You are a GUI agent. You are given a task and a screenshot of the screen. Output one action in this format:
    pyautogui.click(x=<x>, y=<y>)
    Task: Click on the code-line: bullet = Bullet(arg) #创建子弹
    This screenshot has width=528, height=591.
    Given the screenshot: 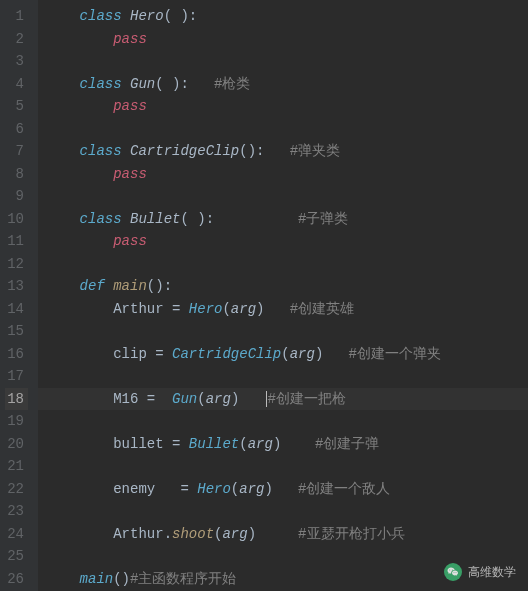 What is the action you would take?
    pyautogui.click(x=287, y=444)
    